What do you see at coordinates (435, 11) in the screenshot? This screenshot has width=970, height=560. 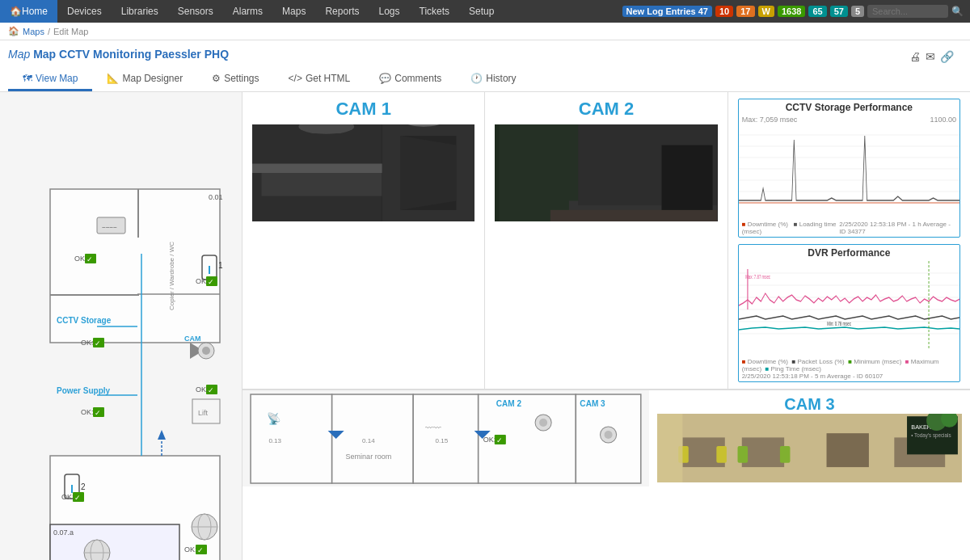 I see `nav-tickets: Tickets` at bounding box center [435, 11].